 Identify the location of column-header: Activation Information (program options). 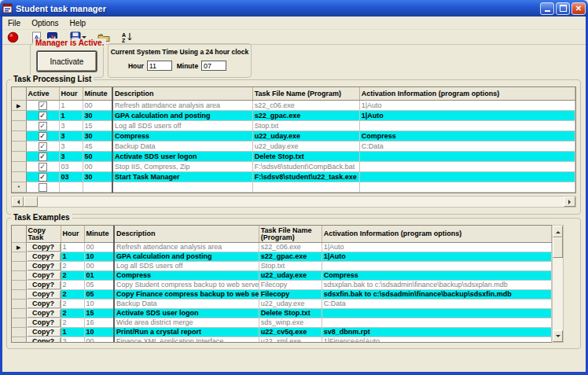
(467, 94).